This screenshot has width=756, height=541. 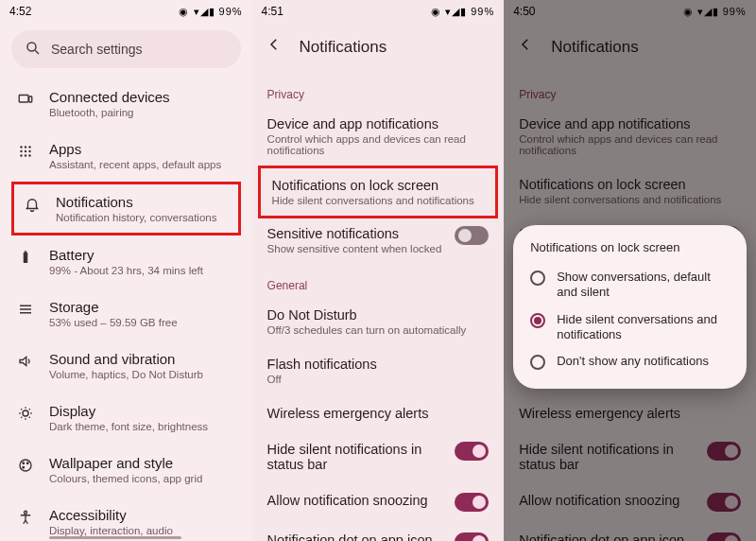 I want to click on status-bar: 4:52 ◉ ▾◢▮ 99%, so click(x=127, y=11).